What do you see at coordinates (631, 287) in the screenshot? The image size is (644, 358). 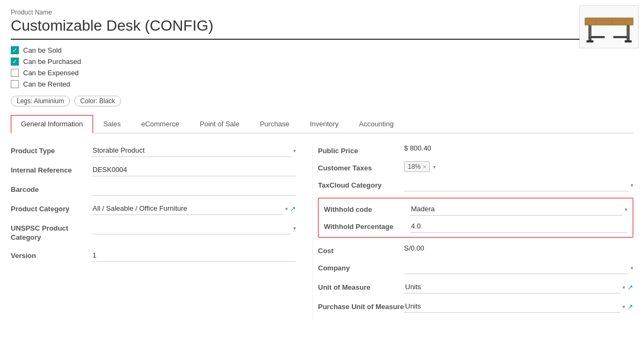 I see `unit-of-measure-ext-link: ↗` at bounding box center [631, 287].